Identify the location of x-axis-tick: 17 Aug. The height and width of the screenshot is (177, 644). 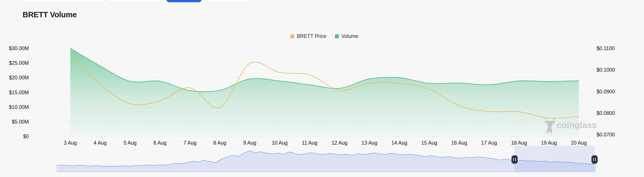
(489, 143).